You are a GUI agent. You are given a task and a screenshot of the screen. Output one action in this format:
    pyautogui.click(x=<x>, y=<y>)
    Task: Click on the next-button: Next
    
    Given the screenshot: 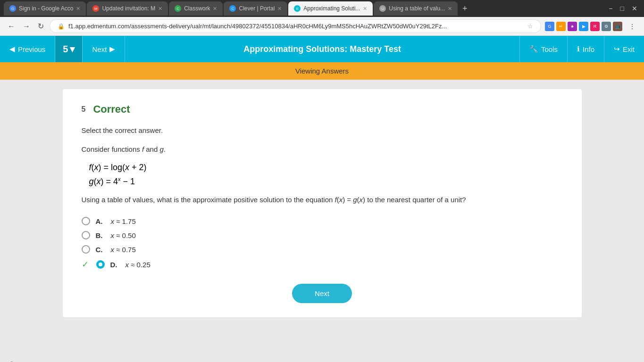 What is the action you would take?
    pyautogui.click(x=322, y=293)
    